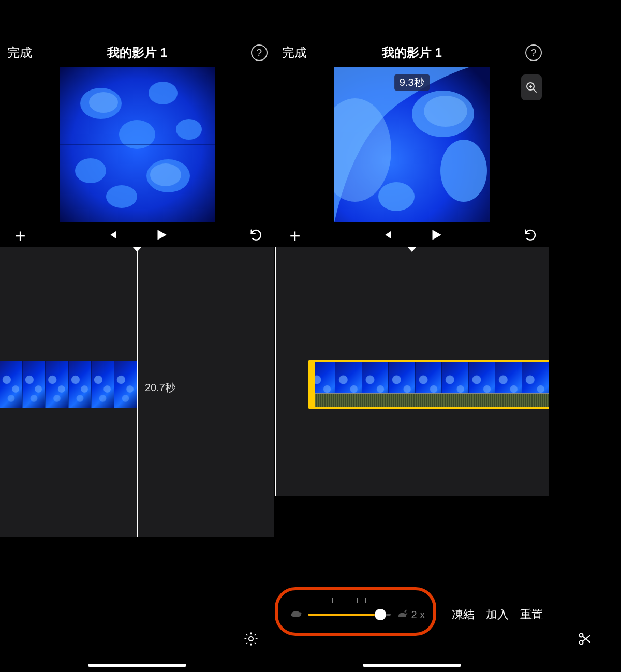  What do you see at coordinates (137, 145) in the screenshot?
I see `video-preview` at bounding box center [137, 145].